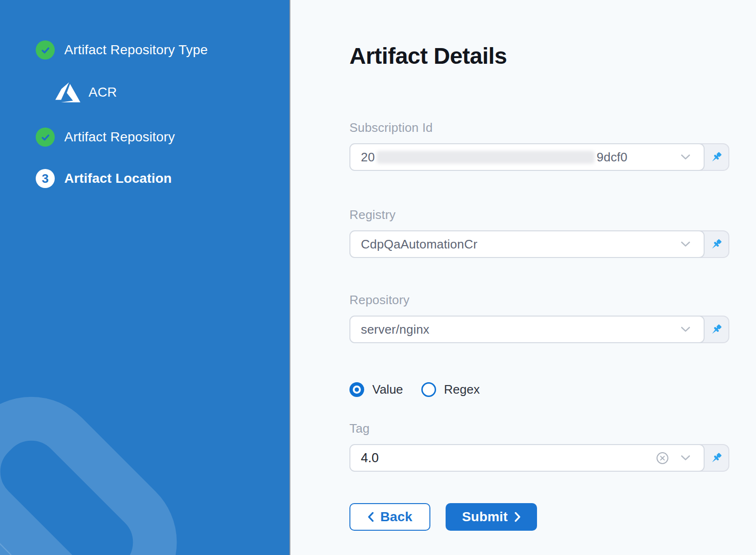 This screenshot has width=756, height=555. What do you see at coordinates (539, 300) in the screenshot?
I see `repository-label: Repository` at bounding box center [539, 300].